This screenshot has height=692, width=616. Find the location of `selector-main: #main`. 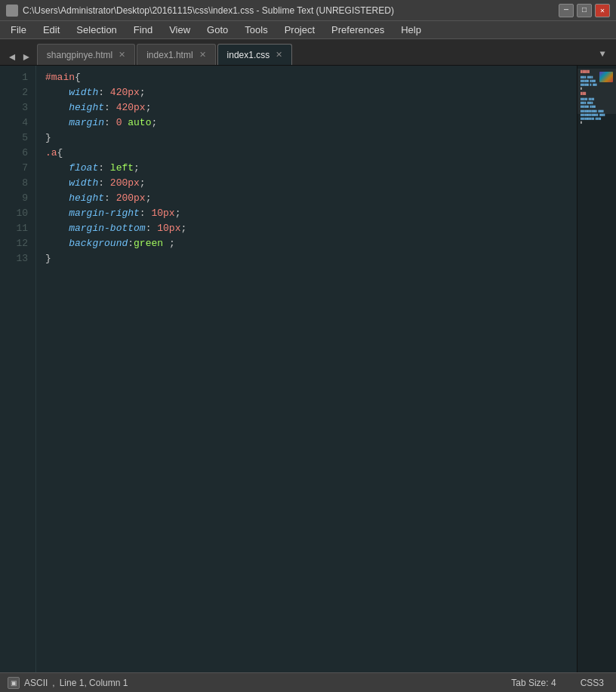

selector-main: #main is located at coordinates (60, 78).